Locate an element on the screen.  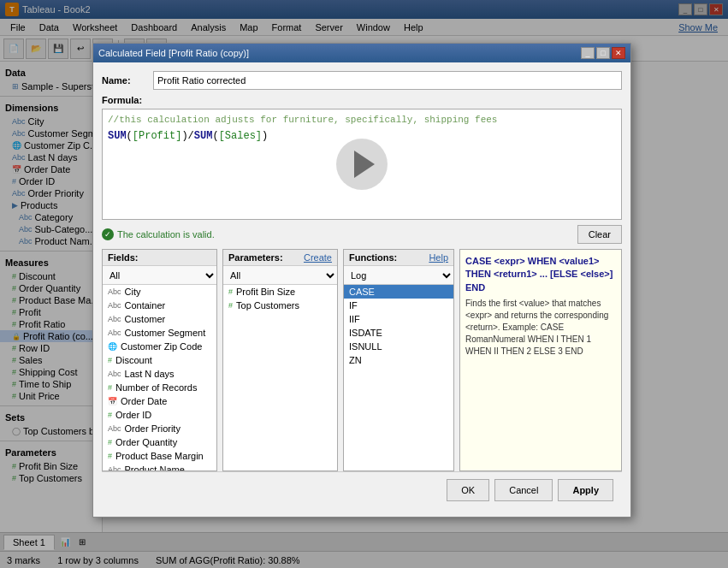
field-order-id: # Order ID is located at coordinates (159, 415).